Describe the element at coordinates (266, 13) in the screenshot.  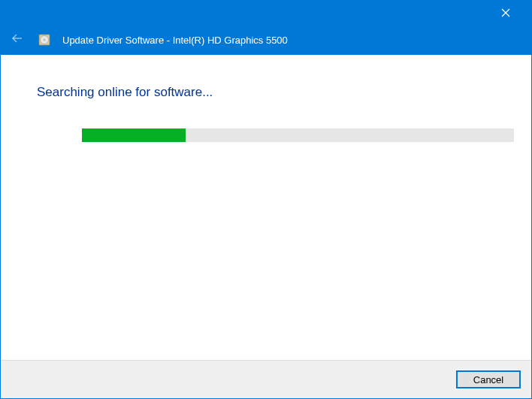
I see `titlebar` at that location.